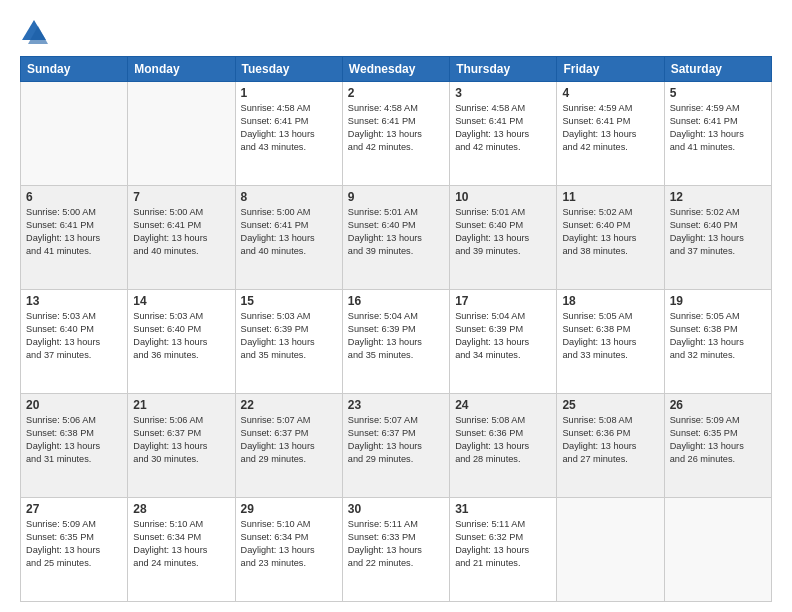 The width and height of the screenshot is (792, 612). What do you see at coordinates (503, 336) in the screenshot?
I see `day-info: Sunrise: 5:04 AM Sunset: 6:39 PM Dayligh…` at bounding box center [503, 336].